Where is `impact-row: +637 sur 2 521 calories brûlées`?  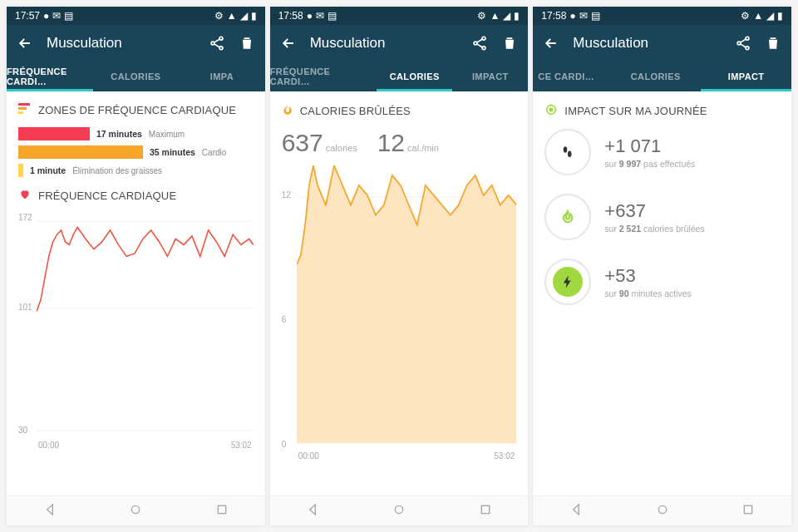
impact-row: +637 sur 2 521 calories brûlées is located at coordinates (662, 217).